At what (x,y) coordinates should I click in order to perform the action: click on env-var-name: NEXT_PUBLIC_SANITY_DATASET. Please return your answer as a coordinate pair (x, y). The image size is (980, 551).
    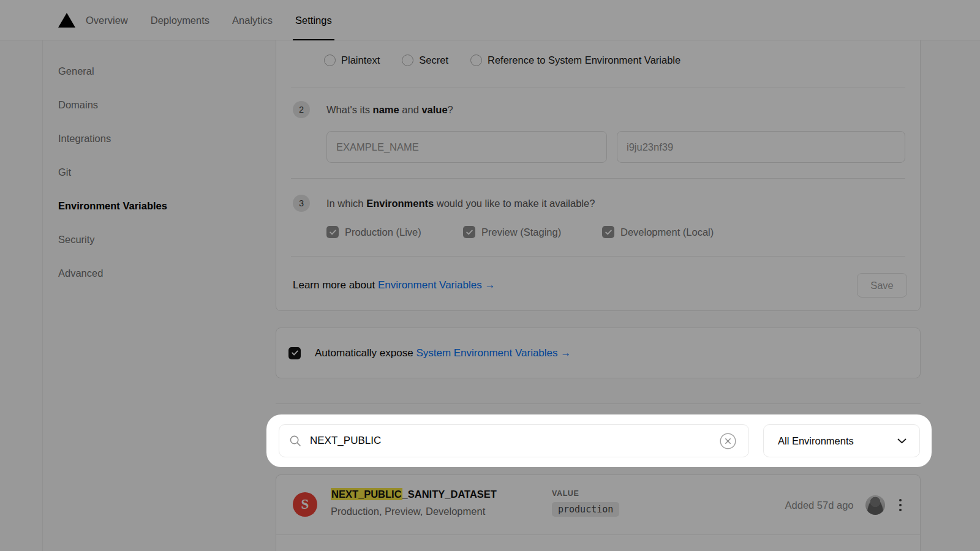
    Looking at the image, I should click on (414, 495).